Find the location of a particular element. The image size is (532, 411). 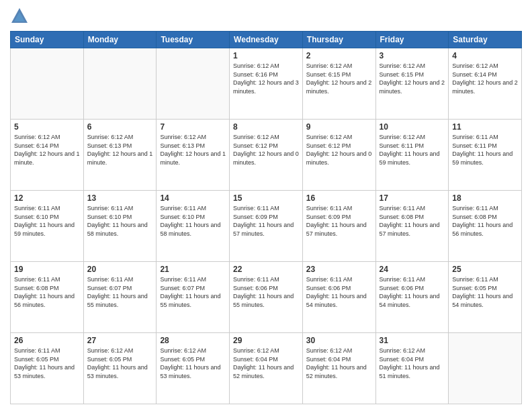

day-cell: 27Sunrise: 6:12 AM Sunset: 6:05 PM Dayli… is located at coordinates (120, 369).